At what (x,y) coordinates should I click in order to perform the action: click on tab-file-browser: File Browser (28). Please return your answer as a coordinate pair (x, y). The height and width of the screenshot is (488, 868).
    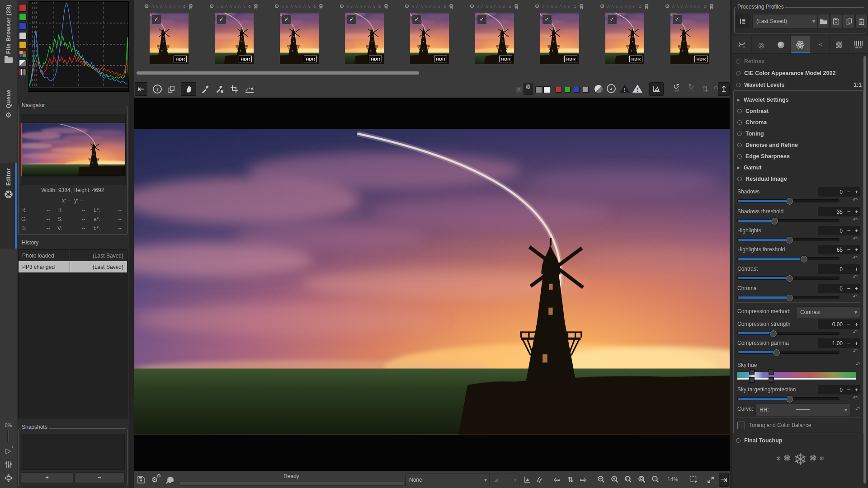
    Looking at the image, I should click on (8, 33).